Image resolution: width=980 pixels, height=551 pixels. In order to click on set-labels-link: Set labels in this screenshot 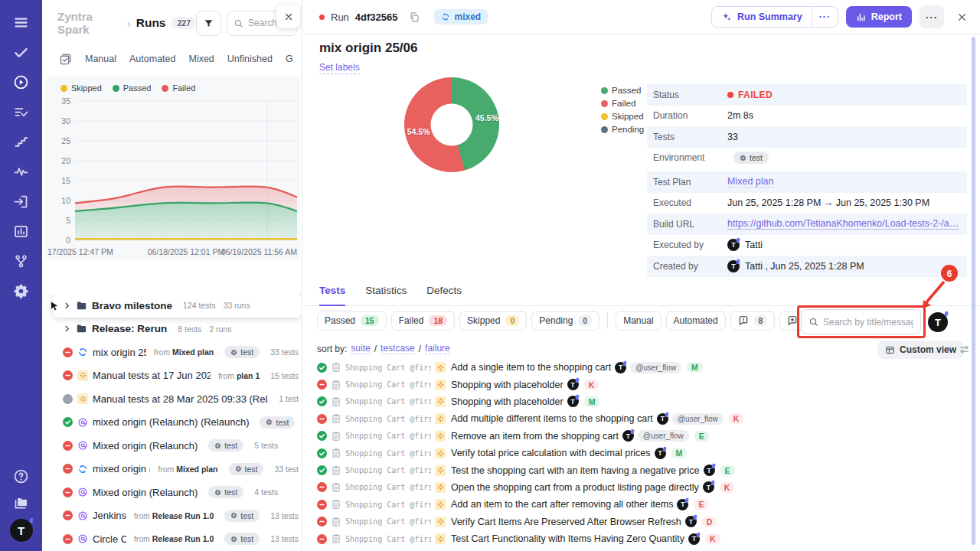, I will do `click(340, 68)`.